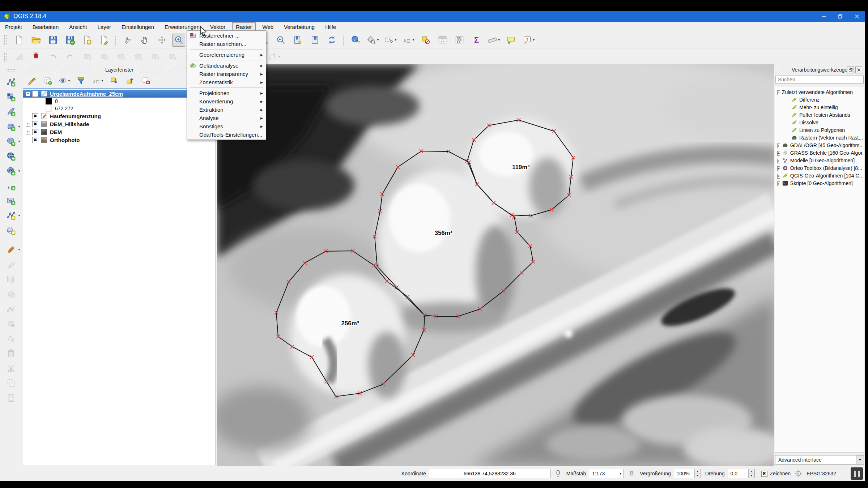  What do you see at coordinates (11, 141) in the screenshot?
I see `add-oracle-button: ▼` at bounding box center [11, 141].